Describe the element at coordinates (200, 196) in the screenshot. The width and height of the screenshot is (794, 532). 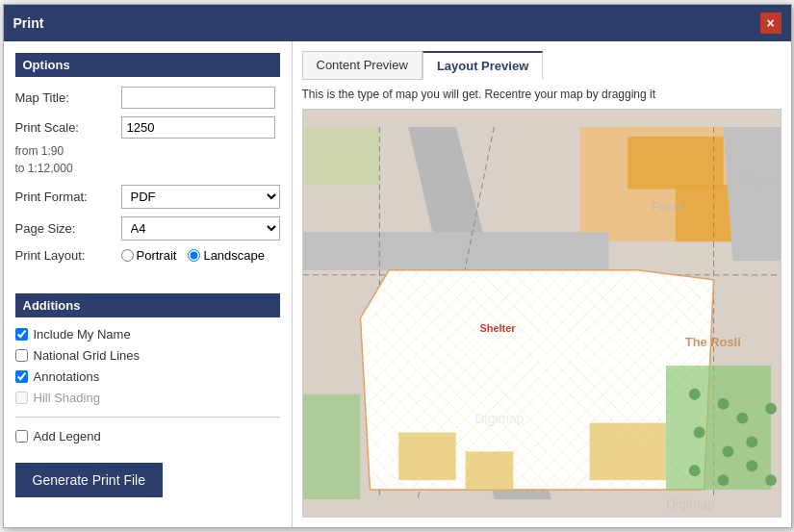
I see `print-format-select: PDF PNG JPEG` at that location.